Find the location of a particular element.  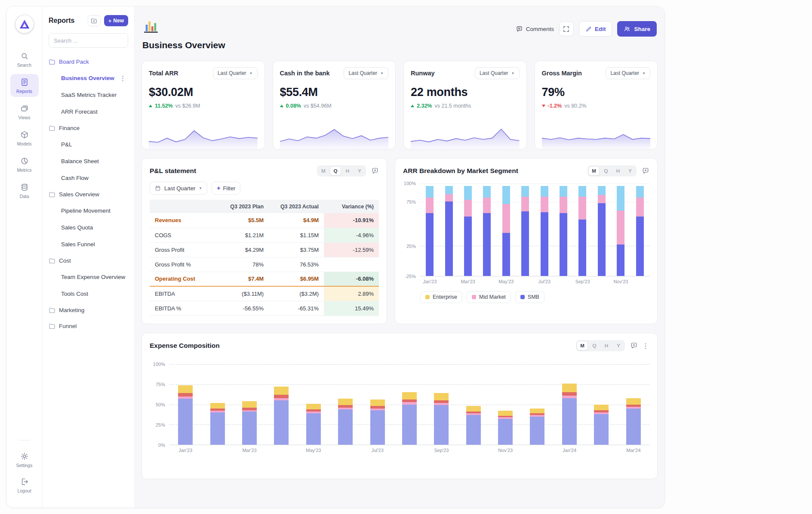

sidebar-item-balance-sheet: Balance Sheet is located at coordinates (89, 161).